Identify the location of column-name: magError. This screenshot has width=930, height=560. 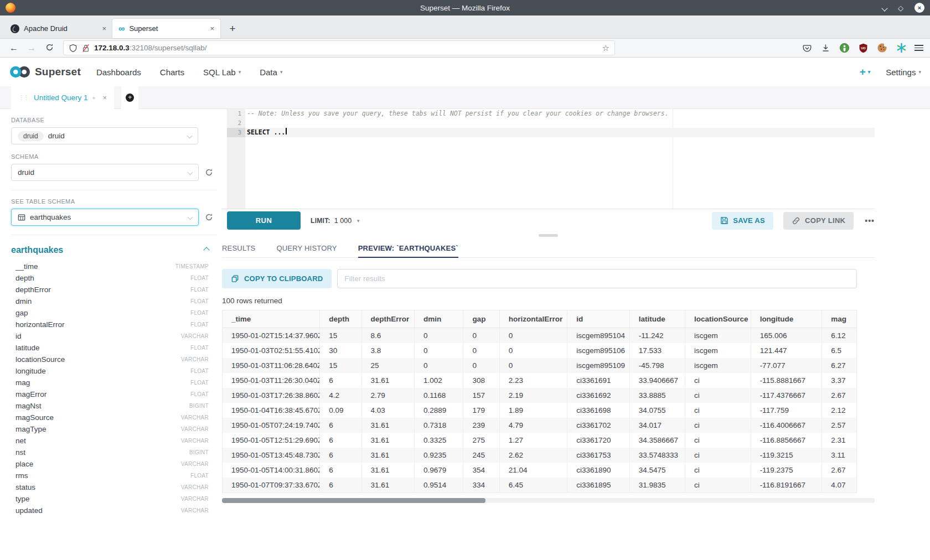
(31, 394).